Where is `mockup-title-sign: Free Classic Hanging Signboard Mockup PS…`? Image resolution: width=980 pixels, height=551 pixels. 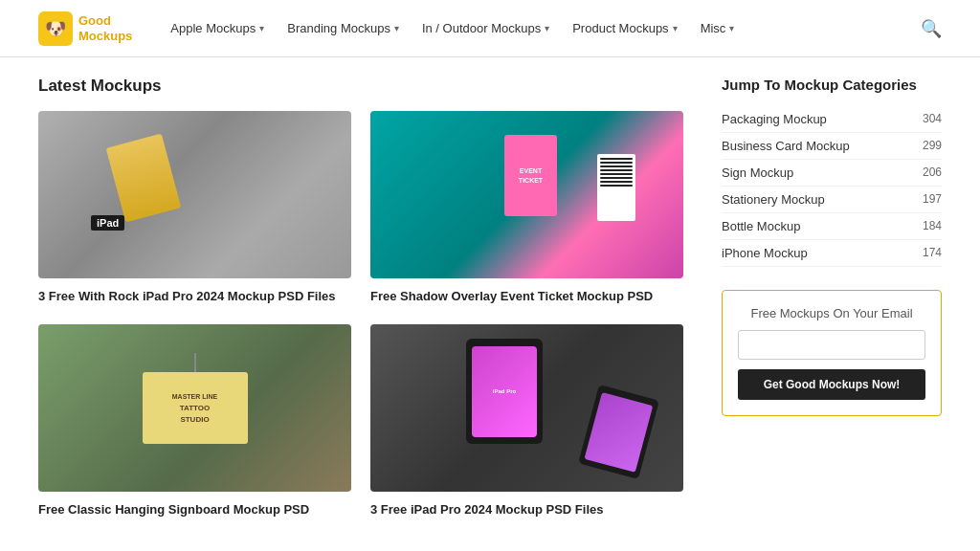
mockup-title-sign: Free Classic Hanging Signboard Mockup PS… is located at coordinates (195, 510).